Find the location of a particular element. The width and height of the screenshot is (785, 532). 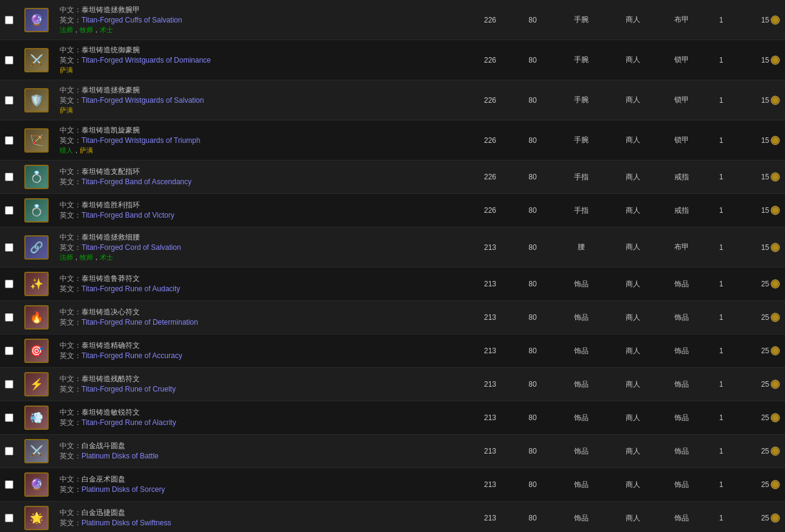

item-en-name: 英文：Titan-Forged Wristguards of Salvation is located at coordinates (261, 101).